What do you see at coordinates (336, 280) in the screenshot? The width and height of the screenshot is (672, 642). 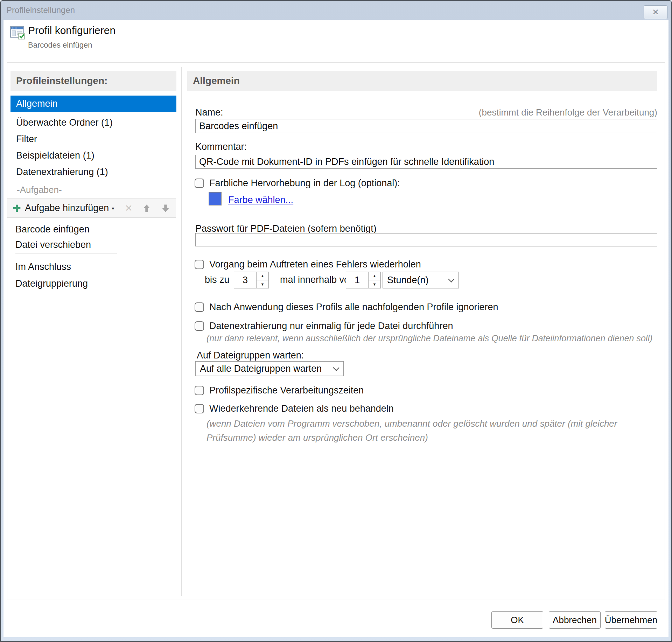 I see `retry-controls-row: bis zu ▲ ▼ mal innerhalb von ▲ ▼ Stunde(…` at bounding box center [336, 280].